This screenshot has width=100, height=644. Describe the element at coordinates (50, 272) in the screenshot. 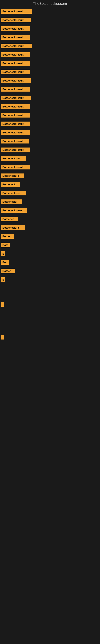

I see `list-item: Bottlen` at that location.